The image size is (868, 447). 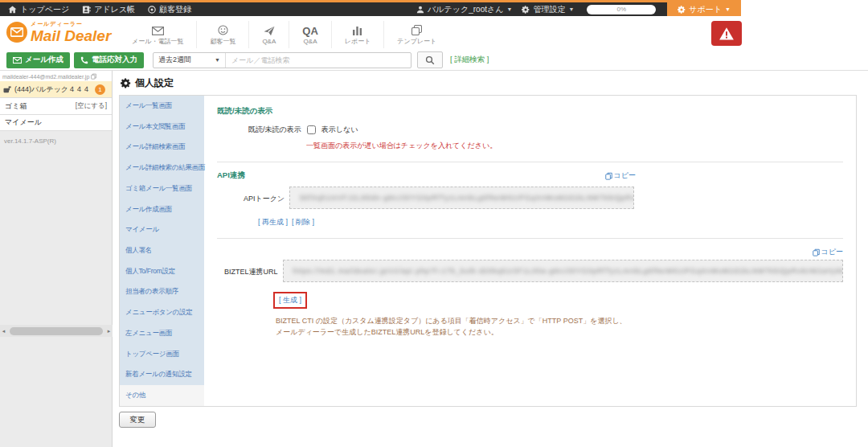 What do you see at coordinates (162, 189) in the screenshot?
I see `settings-nav-item-trash-list: ゴミ箱メール一覧画面` at bounding box center [162, 189].